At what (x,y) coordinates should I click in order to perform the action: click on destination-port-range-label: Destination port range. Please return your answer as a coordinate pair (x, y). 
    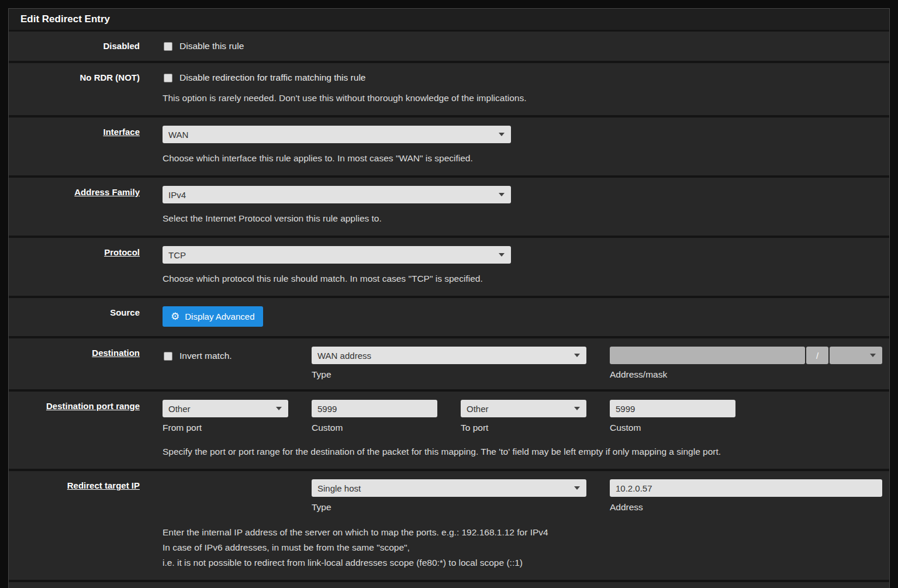
    Looking at the image, I should click on (93, 406).